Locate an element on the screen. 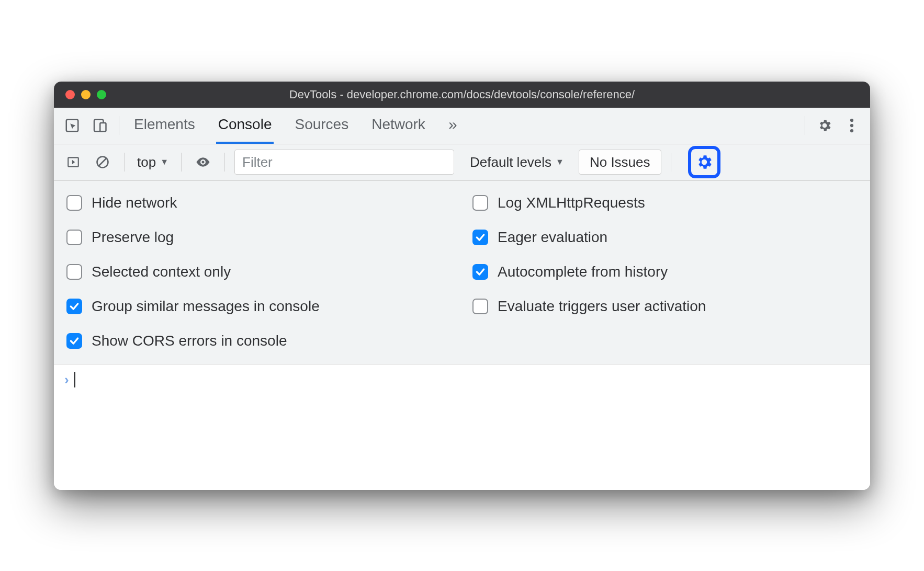 The image size is (924, 571). checkbox-preserve-log: Preserve log is located at coordinates (259, 237).